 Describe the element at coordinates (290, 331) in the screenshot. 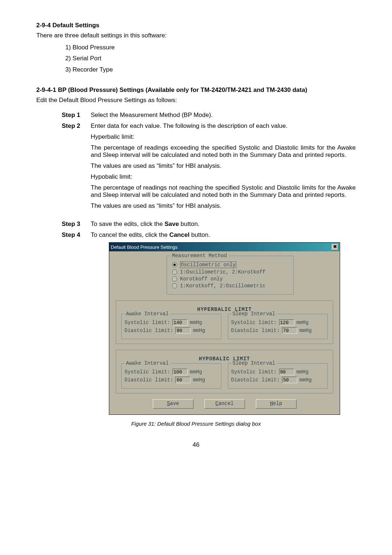

I see `hyper-sleep-diastolic-input` at that location.